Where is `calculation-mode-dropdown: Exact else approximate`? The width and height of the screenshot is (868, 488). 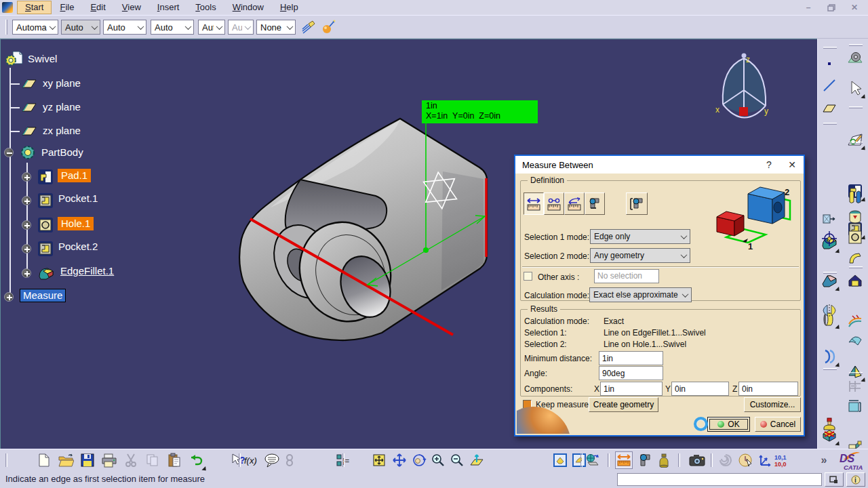 calculation-mode-dropdown: Exact else approximate is located at coordinates (640, 295).